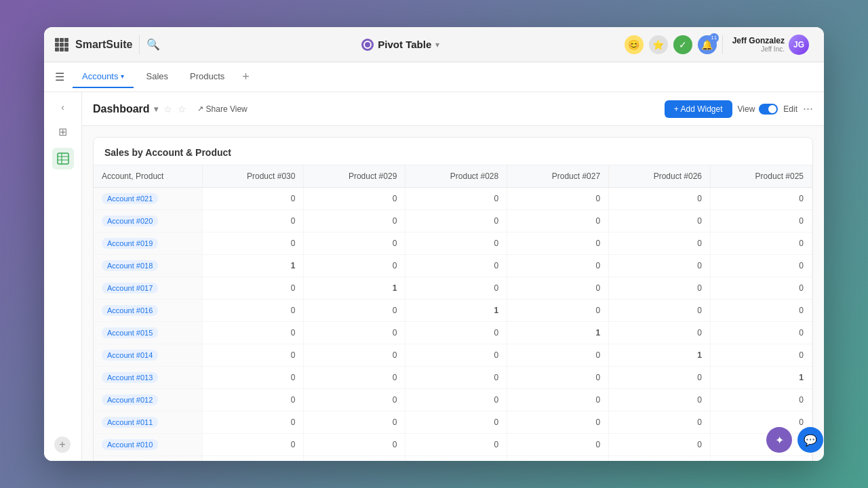 The width and height of the screenshot is (868, 488). What do you see at coordinates (156, 109) in the screenshot?
I see `dashboard-dropdown-icon: ▾` at bounding box center [156, 109].